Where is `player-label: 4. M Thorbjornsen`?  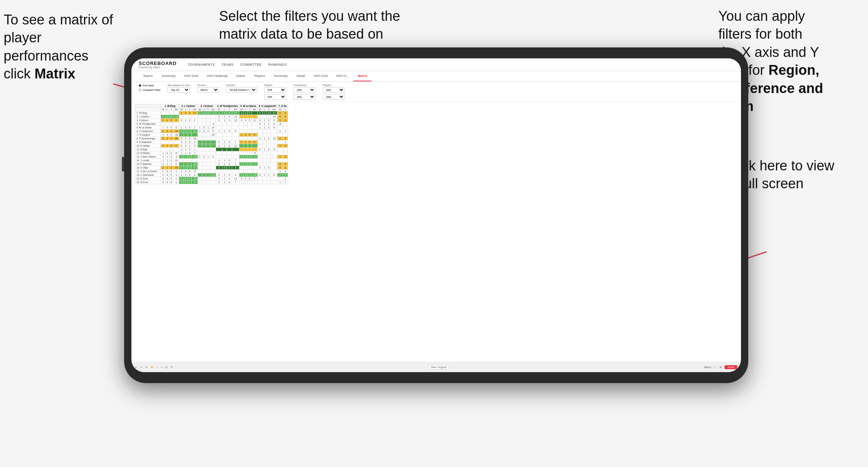
player-label: 4. M Thorbjornsen is located at coordinates (148, 124).